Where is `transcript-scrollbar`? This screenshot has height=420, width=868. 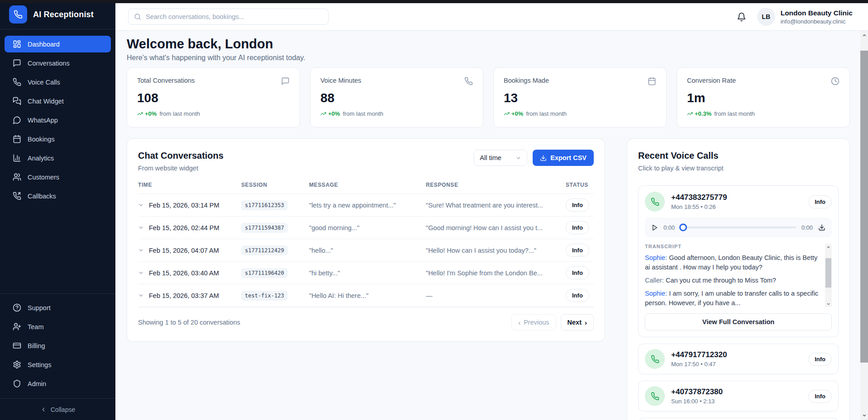 transcript-scrollbar is located at coordinates (828, 275).